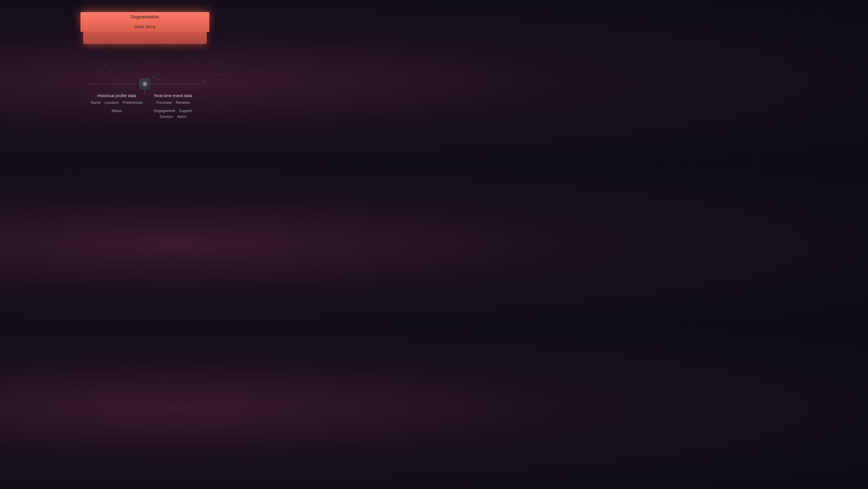 The image size is (868, 489). Describe the element at coordinates (145, 17) in the screenshot. I see `box-top-face: Segmentation` at that location.